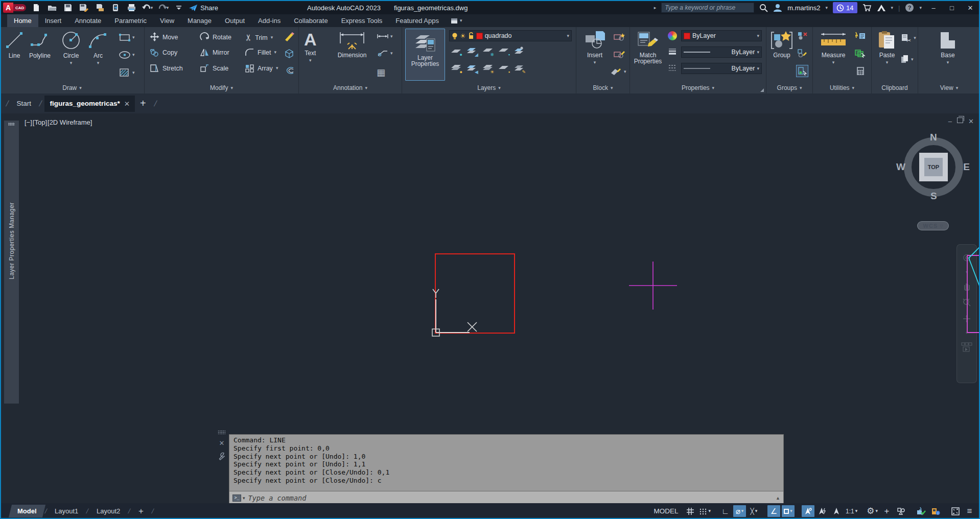  I want to click on new-file-button, so click(36, 8).